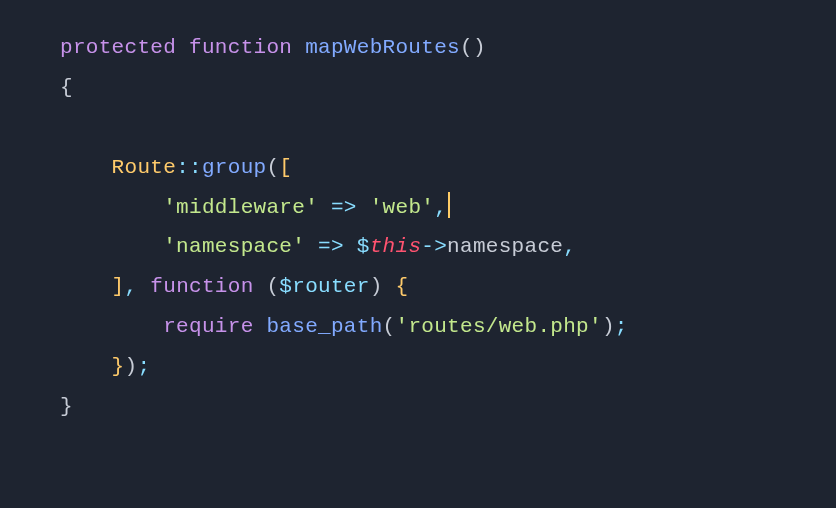  I want to click on this-keyword: this, so click(396, 246).